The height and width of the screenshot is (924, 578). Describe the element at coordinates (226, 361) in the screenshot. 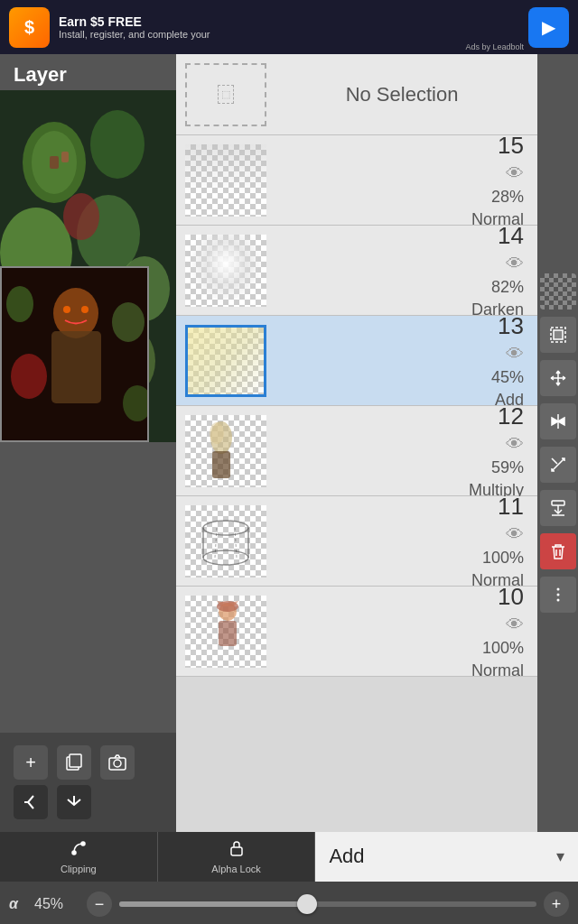

I see `layer-13-thumb` at that location.